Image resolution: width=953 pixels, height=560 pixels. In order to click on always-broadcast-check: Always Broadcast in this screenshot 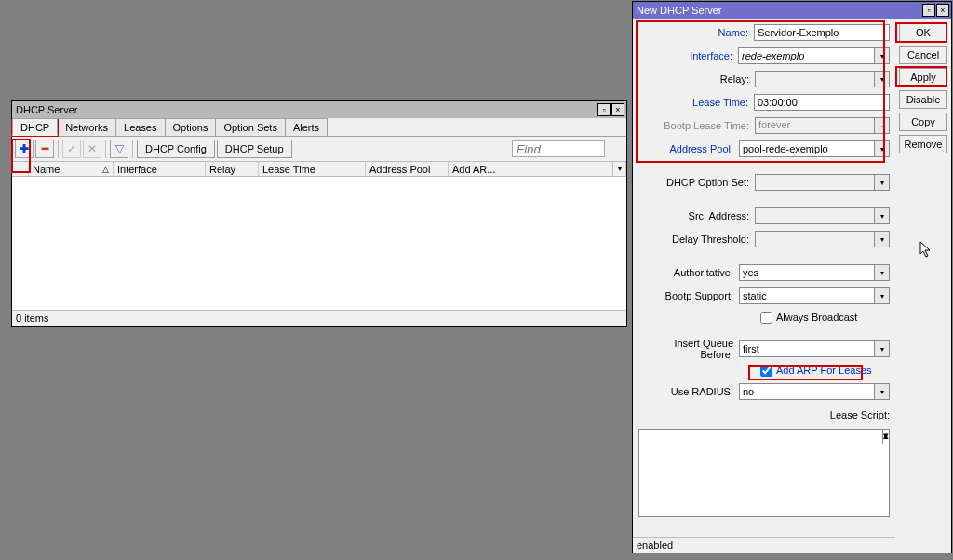, I will do `click(825, 317)`.